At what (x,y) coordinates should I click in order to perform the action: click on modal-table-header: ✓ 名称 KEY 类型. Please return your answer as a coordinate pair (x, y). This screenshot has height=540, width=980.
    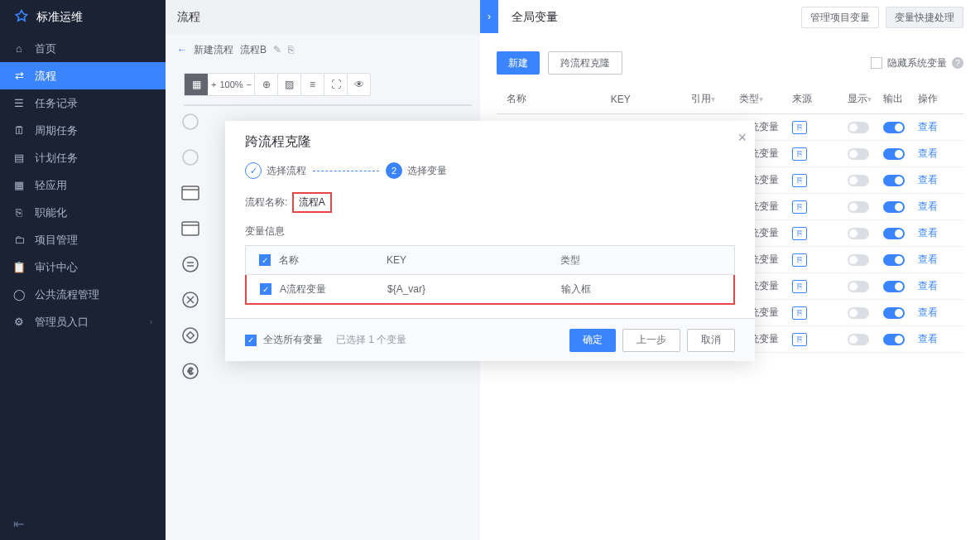
    Looking at the image, I should click on (490, 260).